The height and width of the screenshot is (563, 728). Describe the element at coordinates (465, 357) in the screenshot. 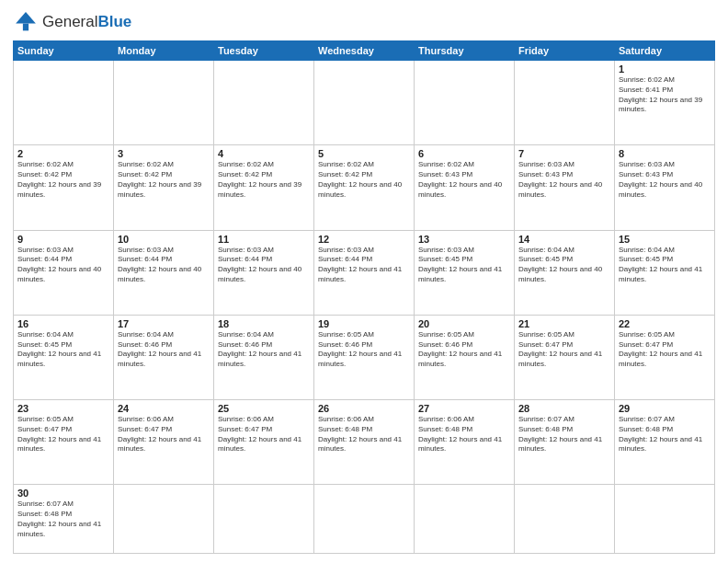

I see `calendar-cell: 20Sunrise: 6:05 AMSunset: 6:46 PMDayligh…` at that location.